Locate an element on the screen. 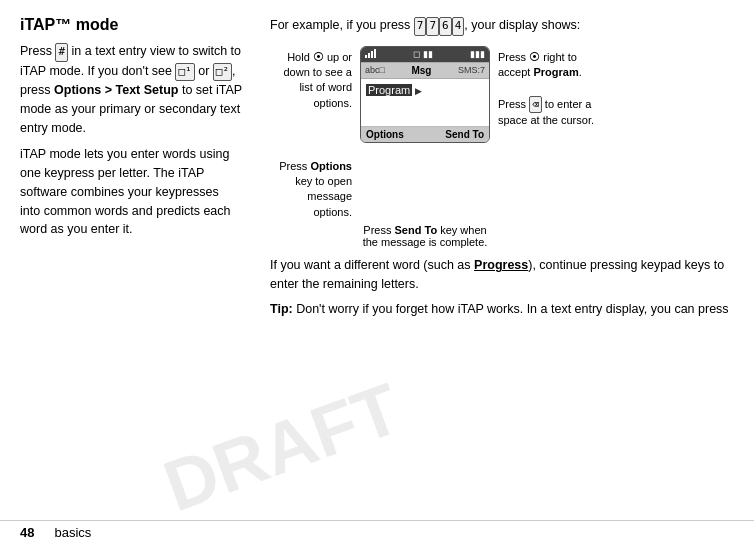 The image size is (754, 548). key-7b: 7 is located at coordinates (432, 26).